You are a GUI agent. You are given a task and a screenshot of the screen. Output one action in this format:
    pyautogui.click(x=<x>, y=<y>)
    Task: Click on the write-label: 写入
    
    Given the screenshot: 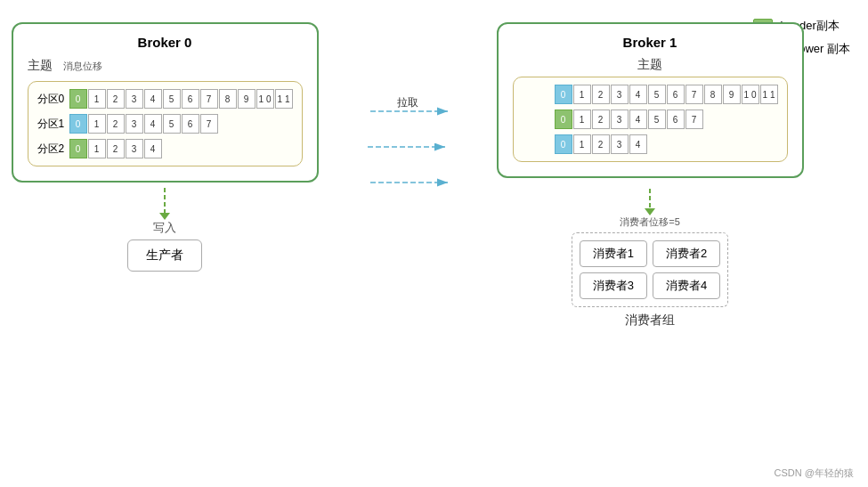 What is the action you would take?
    pyautogui.click(x=165, y=228)
    